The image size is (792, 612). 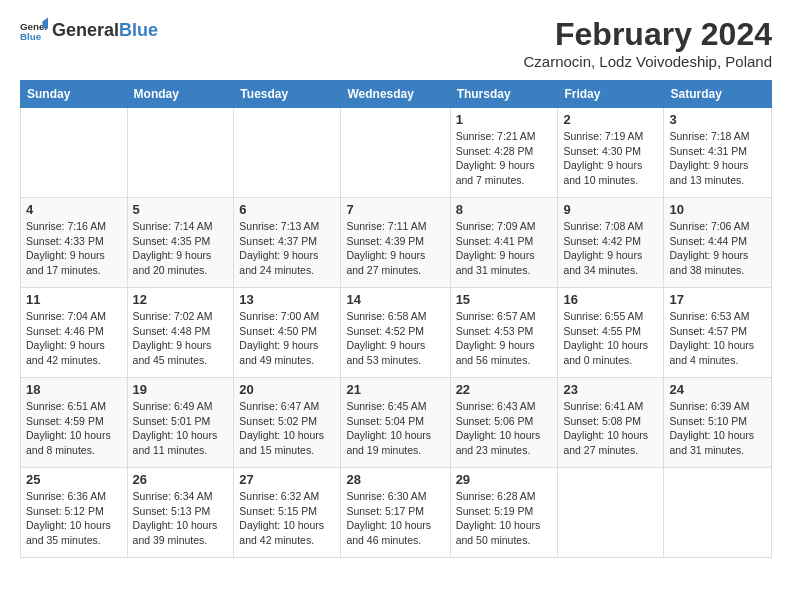 I want to click on day-number: 17, so click(x=718, y=300).